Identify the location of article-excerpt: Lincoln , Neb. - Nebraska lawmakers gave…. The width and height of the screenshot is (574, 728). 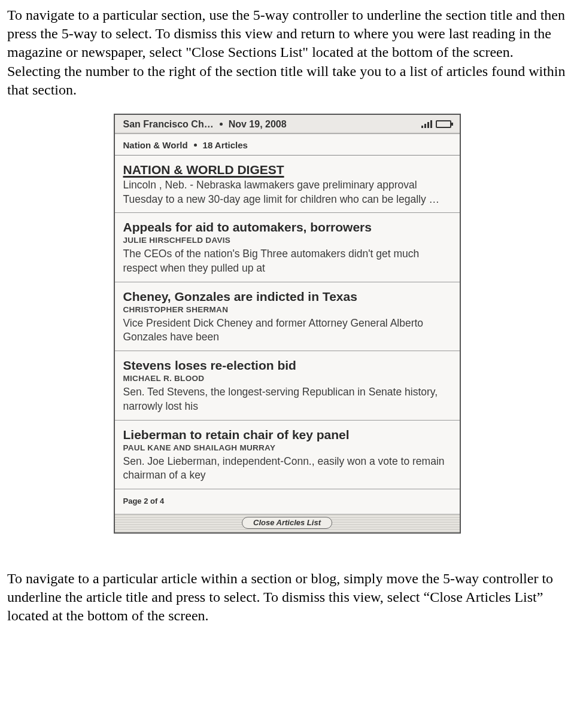
(287, 193).